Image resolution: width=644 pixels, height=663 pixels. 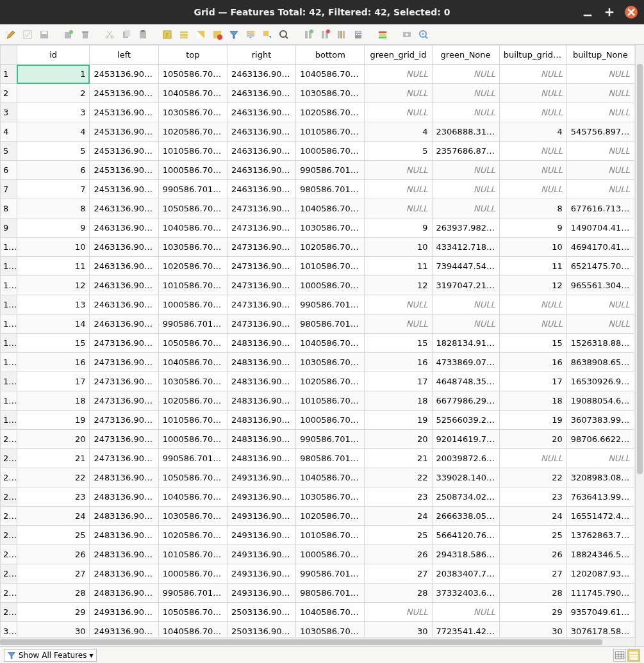 I want to click on table-row: 27272483136.90…1000586.70…2493136.90…990…, so click(x=322, y=574).